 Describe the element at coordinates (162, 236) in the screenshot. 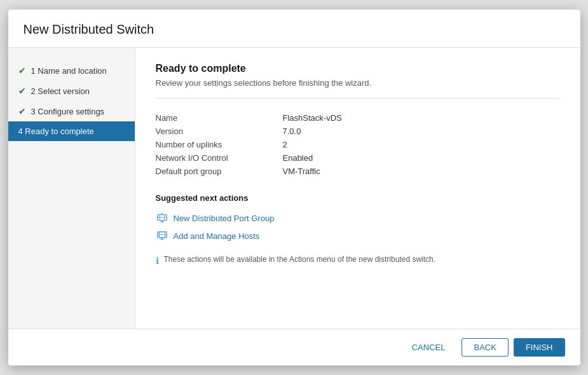

I see `manage-hosts-icon` at that location.